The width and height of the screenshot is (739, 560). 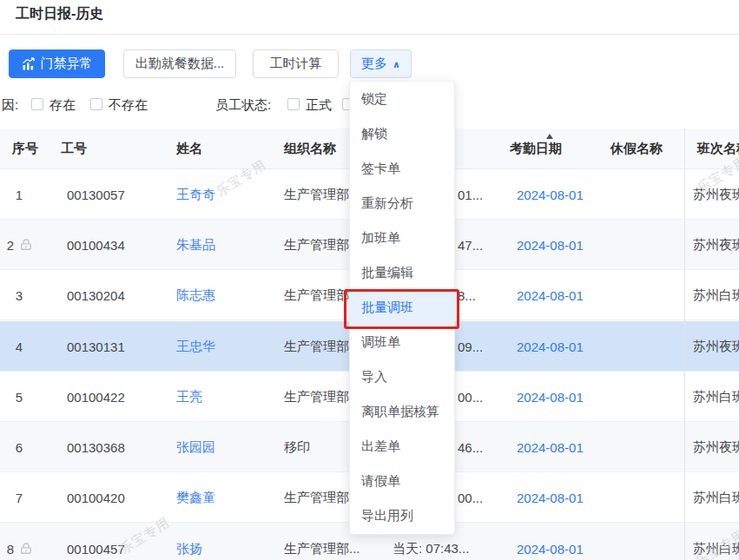 What do you see at coordinates (471, 245) in the screenshot?
I see `row-punch-fragment: 47...` at bounding box center [471, 245].